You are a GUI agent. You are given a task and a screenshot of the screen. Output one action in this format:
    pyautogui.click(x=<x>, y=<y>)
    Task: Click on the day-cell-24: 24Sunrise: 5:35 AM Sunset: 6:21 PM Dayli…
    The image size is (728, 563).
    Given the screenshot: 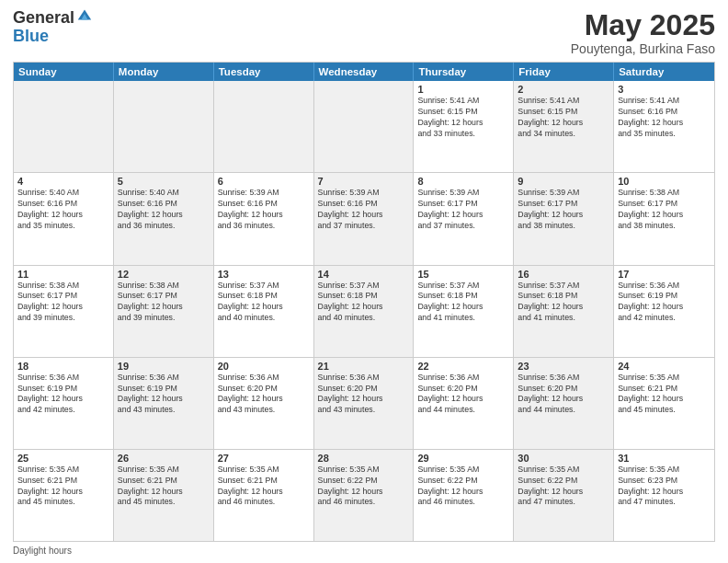 What is the action you would take?
    pyautogui.click(x=664, y=403)
    